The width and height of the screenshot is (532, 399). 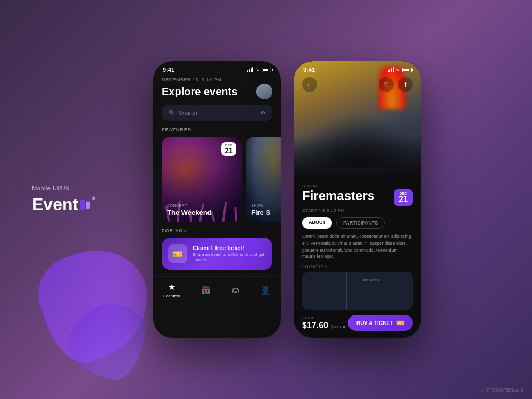 I want to click on show-info: SHOW Fire S, so click(x=261, y=210).